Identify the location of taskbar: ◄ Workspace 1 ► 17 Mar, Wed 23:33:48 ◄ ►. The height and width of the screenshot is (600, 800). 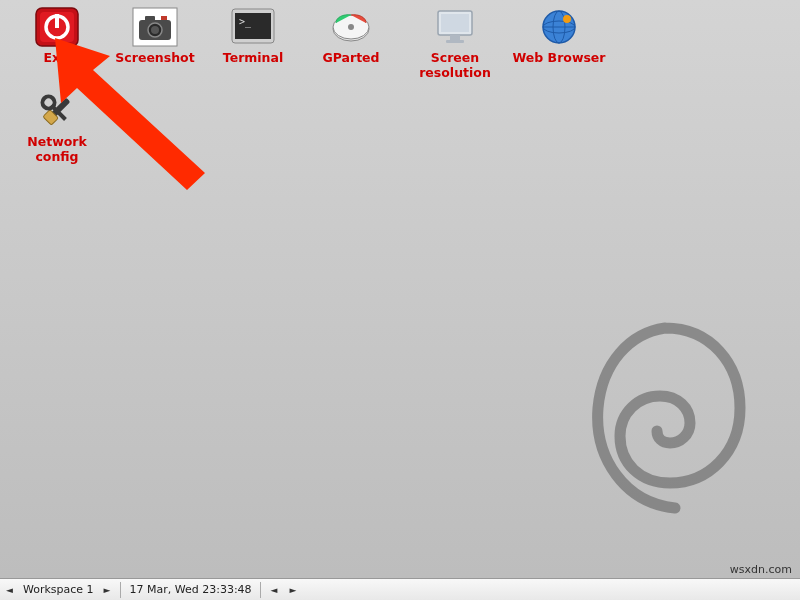
(400, 589).